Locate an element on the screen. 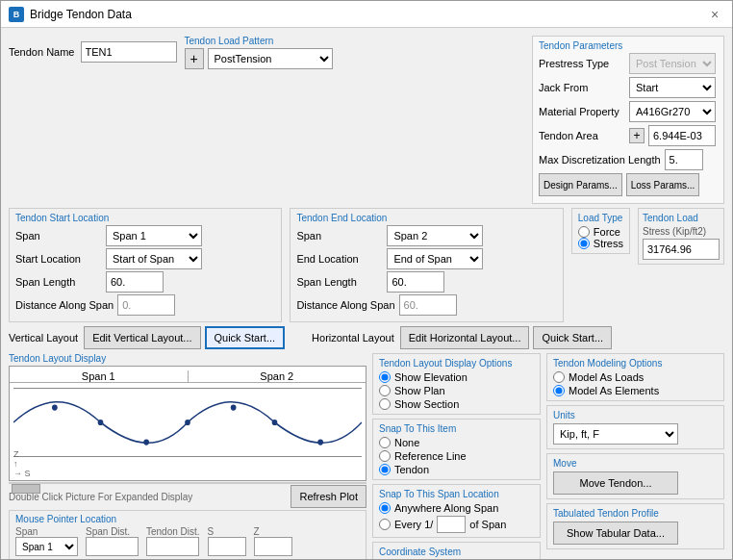 The height and width of the screenshot is (560, 733). mouse-span-dist-input is located at coordinates (112, 547).